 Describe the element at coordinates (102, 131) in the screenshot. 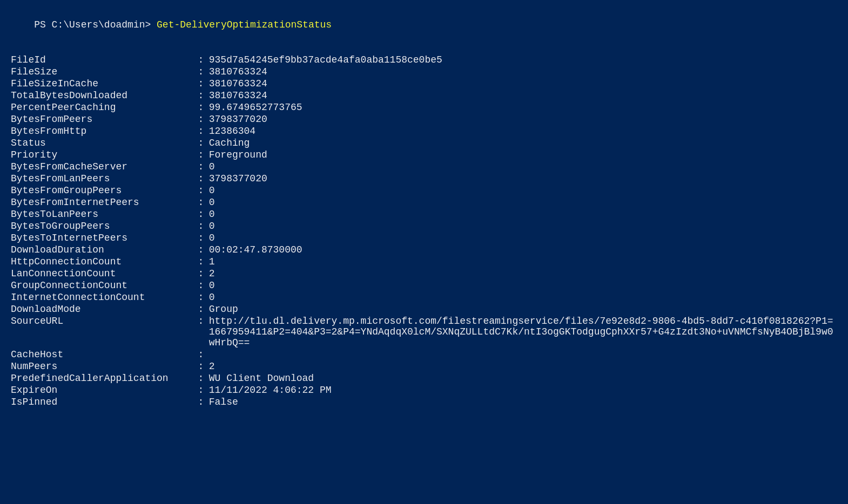

I see `output-key: BytesFromHttp` at that location.